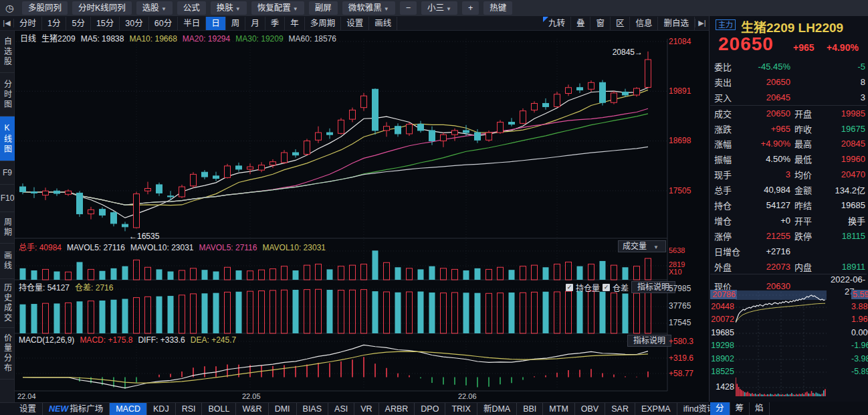  What do you see at coordinates (7, 353) in the screenshot?
I see `sidebar-item-价量分布: 价量分布` at bounding box center [7, 353].